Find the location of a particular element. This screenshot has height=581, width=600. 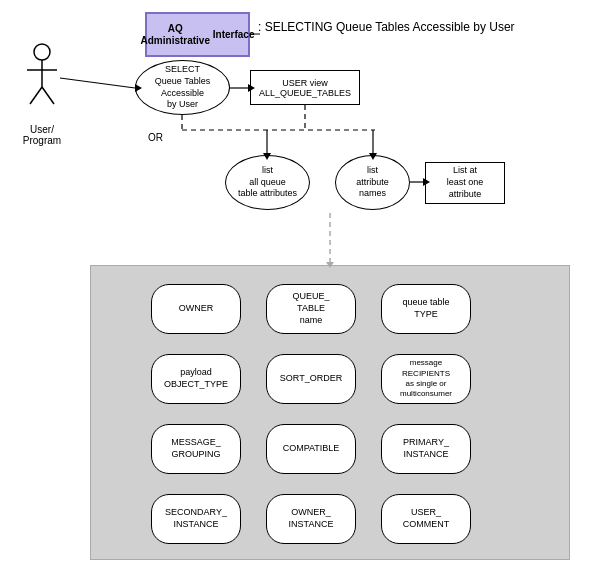

or-label: OR is located at coordinates (156, 138).